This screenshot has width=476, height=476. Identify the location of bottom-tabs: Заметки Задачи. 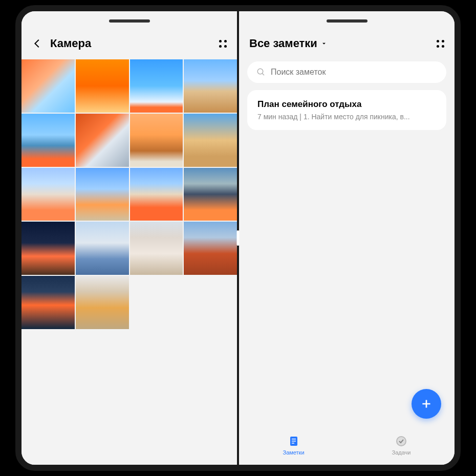
(347, 445).